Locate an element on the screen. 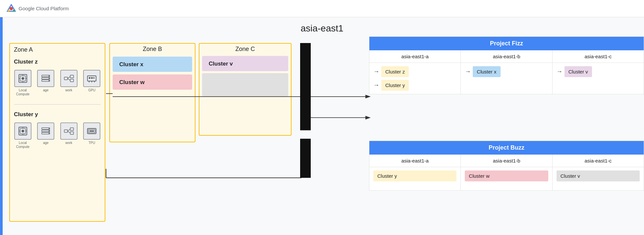 The height and width of the screenshot is (235, 644). region-title: asia-east1 is located at coordinates (322, 27).